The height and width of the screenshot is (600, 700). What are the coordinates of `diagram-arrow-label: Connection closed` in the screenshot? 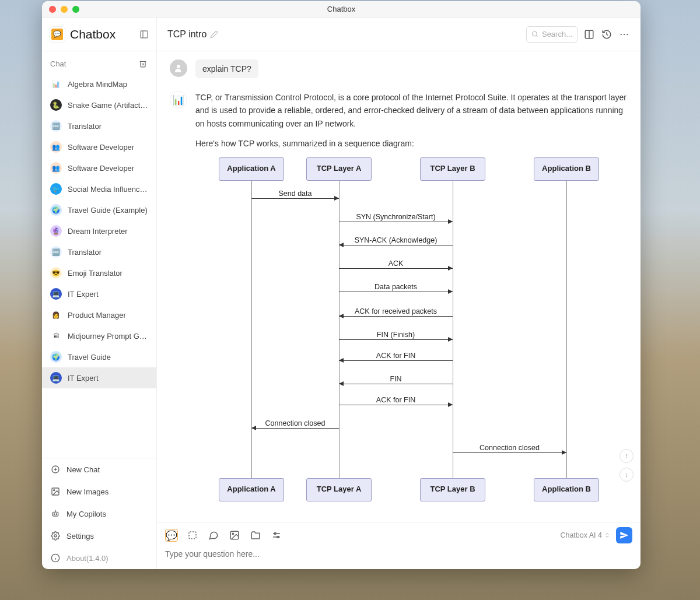 It's located at (295, 423).